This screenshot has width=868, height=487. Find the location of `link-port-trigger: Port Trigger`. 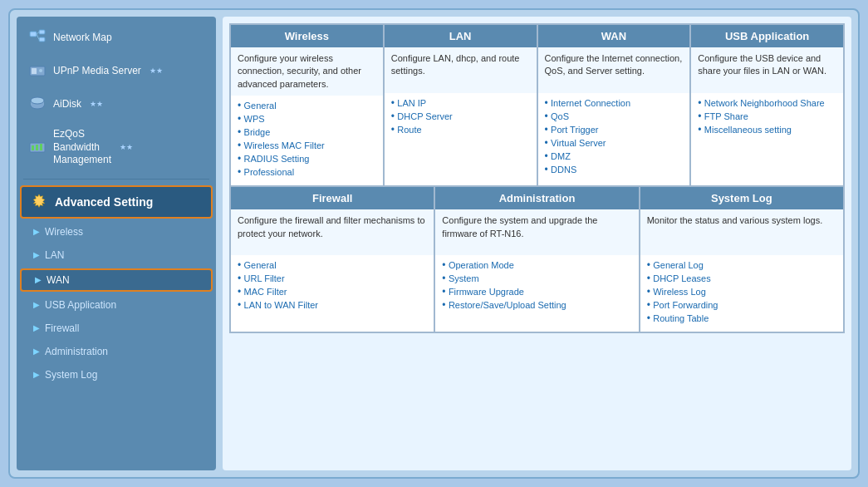

link-port-trigger: Port Trigger is located at coordinates (615, 130).